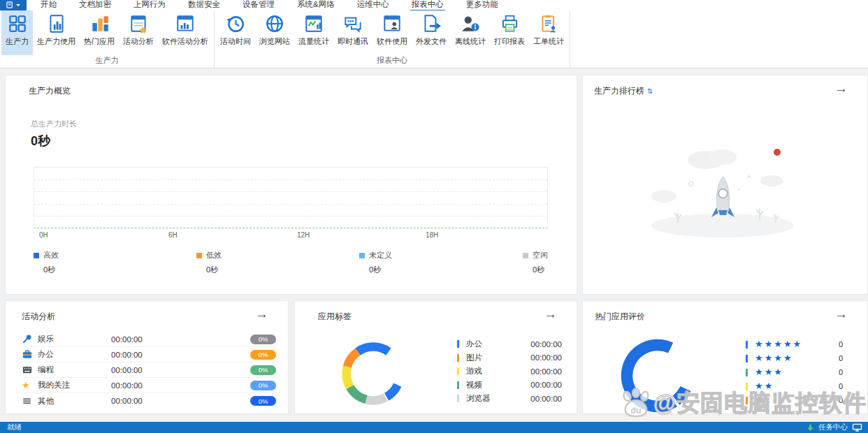 Image resolution: width=868 pixels, height=433 pixels. Describe the element at coordinates (794, 372) in the screenshot. I see `ratings-rows: ★★★★★ 0 ★★★★ 0 ★★★ 0 ★★ 0 ★ 0` at that location.